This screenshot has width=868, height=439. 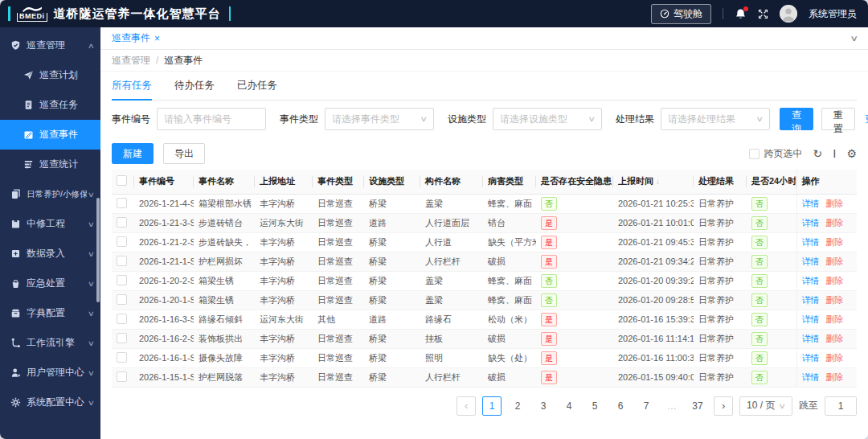 What do you see at coordinates (646, 406) in the screenshot?
I see `page-number: 7` at bounding box center [646, 406].